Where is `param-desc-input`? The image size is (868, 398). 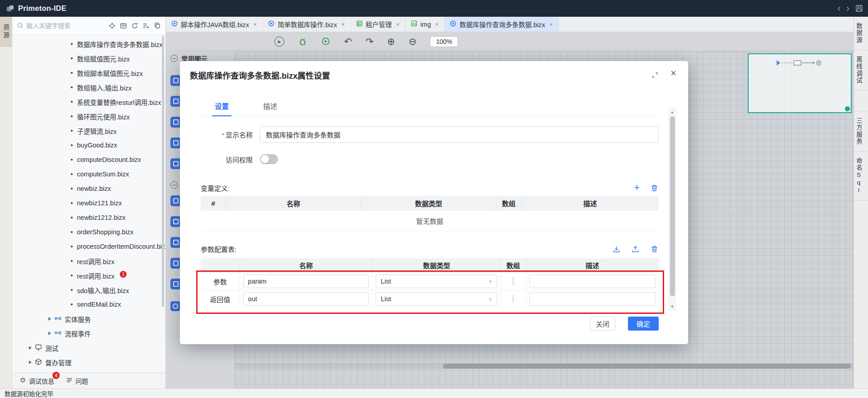 param-desc-input is located at coordinates (592, 281).